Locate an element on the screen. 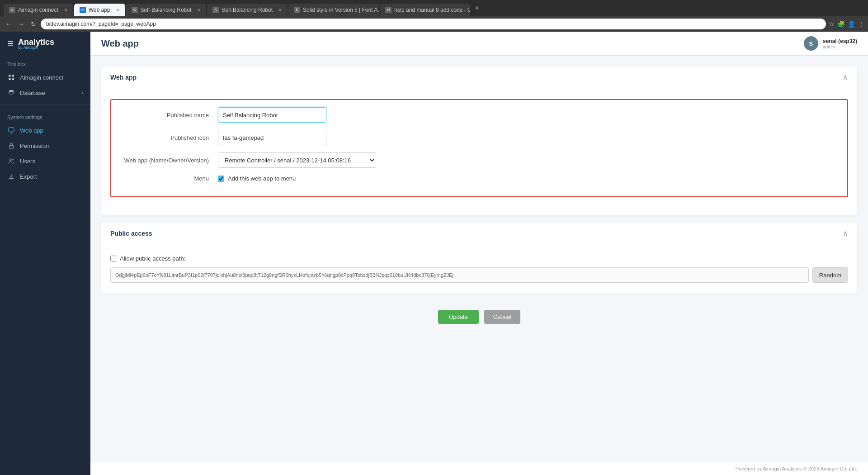  published-name-label: Published name is located at coordinates (168, 115).